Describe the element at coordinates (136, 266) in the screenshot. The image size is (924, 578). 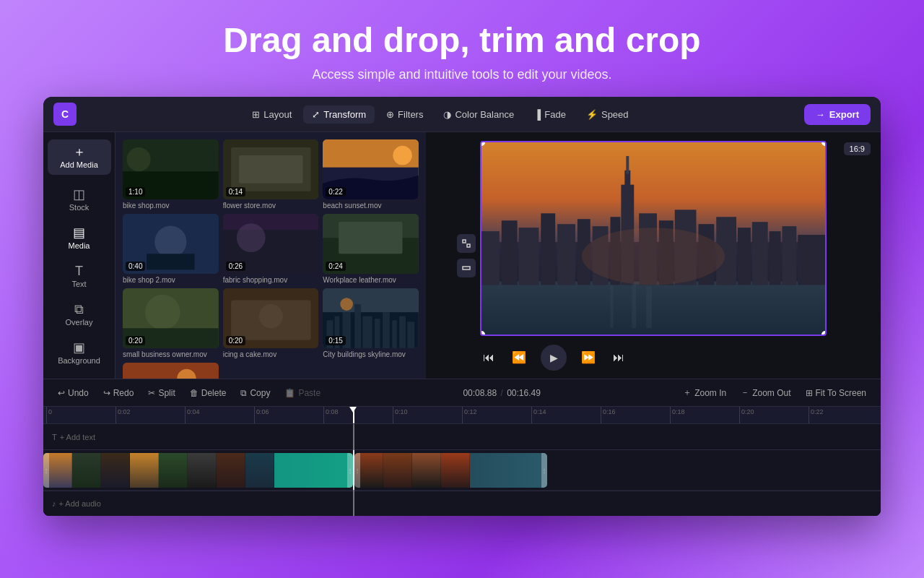
I see `media-duration: 0:40` at that location.